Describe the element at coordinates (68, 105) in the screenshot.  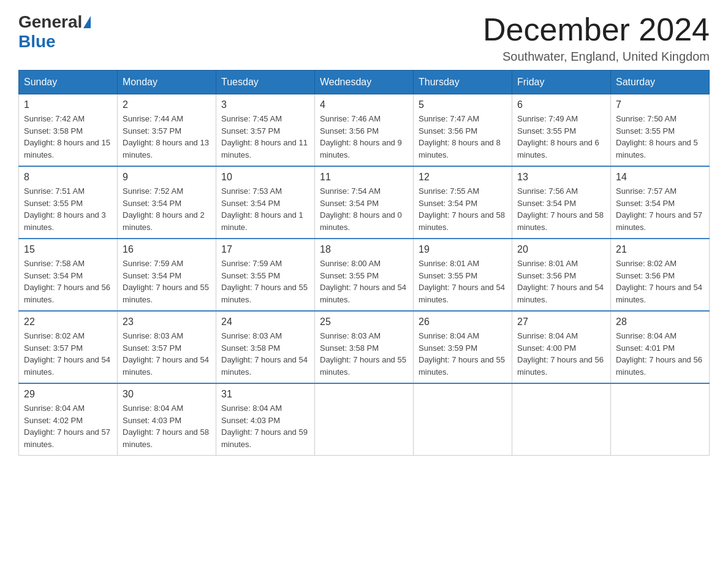
I see `day-number: 1` at that location.